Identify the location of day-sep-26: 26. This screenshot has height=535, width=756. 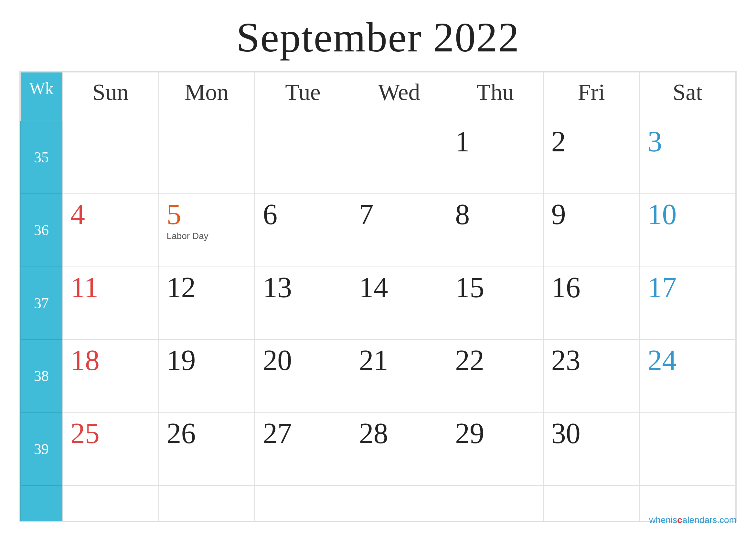
(207, 449).